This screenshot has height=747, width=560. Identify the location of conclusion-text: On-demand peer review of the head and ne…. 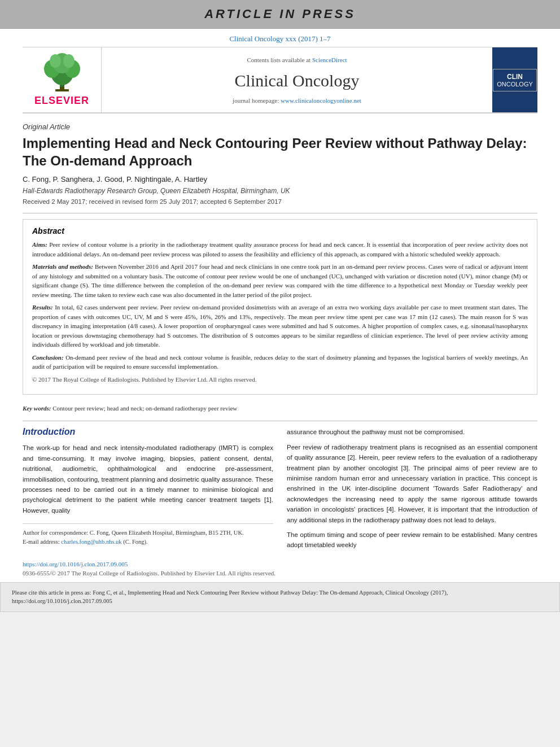
(280, 362).